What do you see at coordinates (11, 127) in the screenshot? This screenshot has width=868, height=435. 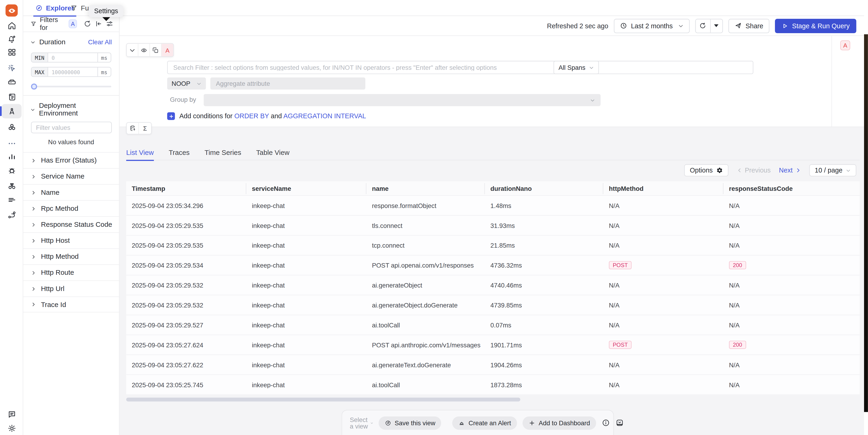 I see `integrations-cubes-icon` at bounding box center [11, 127].